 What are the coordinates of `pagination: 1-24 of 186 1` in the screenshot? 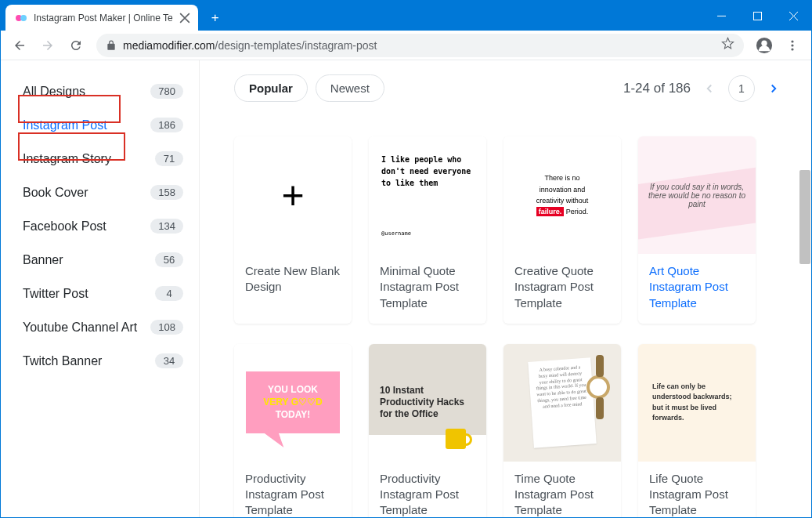 It's located at (704, 89).